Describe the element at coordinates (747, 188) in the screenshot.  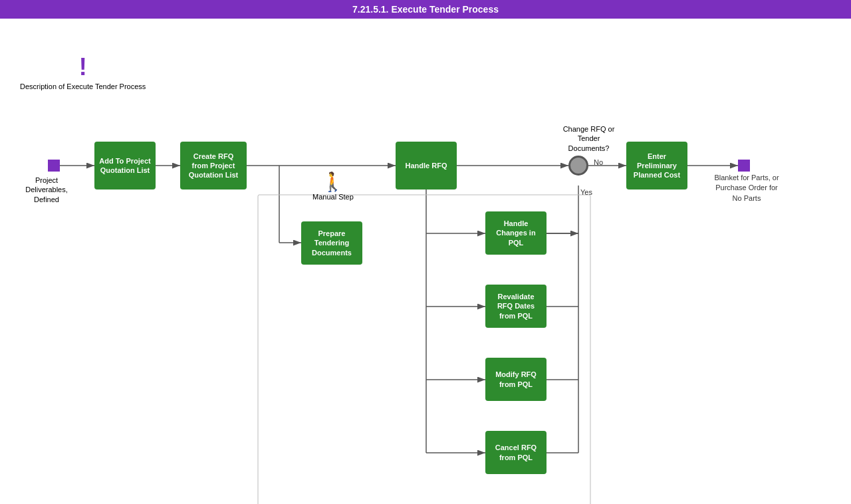
I see `end-label: Blanket for Parts, or Purchase Order for…` at that location.